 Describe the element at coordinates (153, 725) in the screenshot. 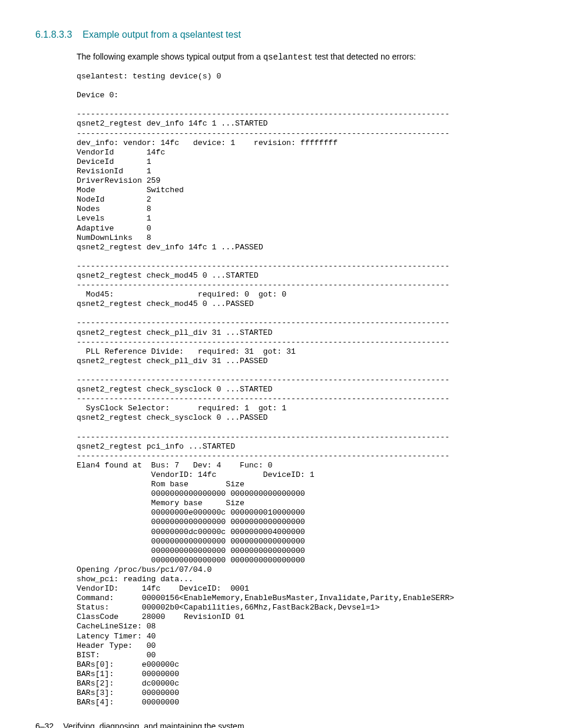

I see `footer-label: Verifying, diagnosing, and maintaining t…` at that location.